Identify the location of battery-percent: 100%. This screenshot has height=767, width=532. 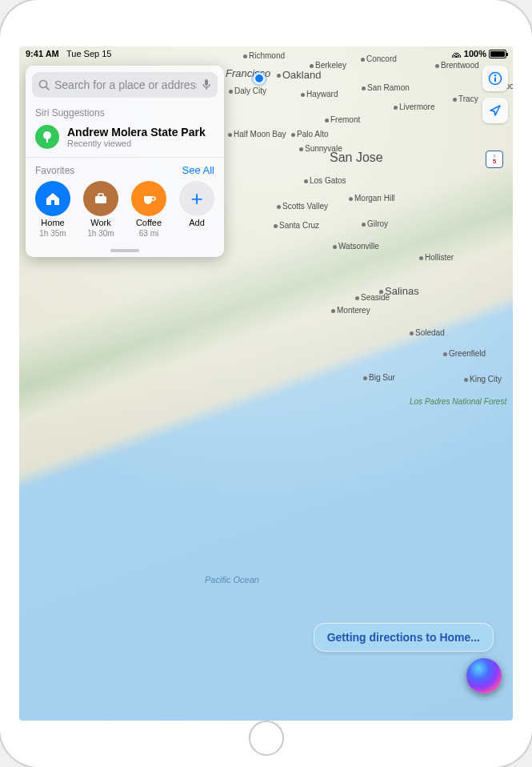
(475, 54).